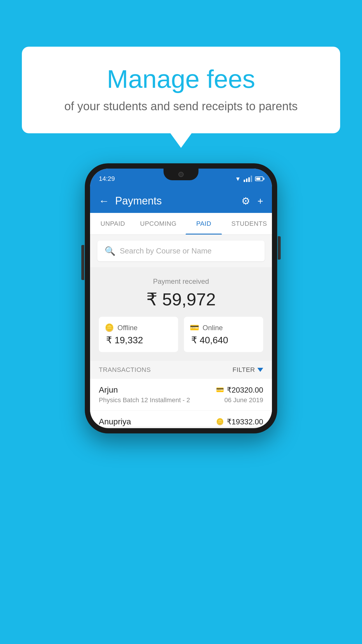 The image size is (362, 644). I want to click on card-method-icon: 💳, so click(220, 390).